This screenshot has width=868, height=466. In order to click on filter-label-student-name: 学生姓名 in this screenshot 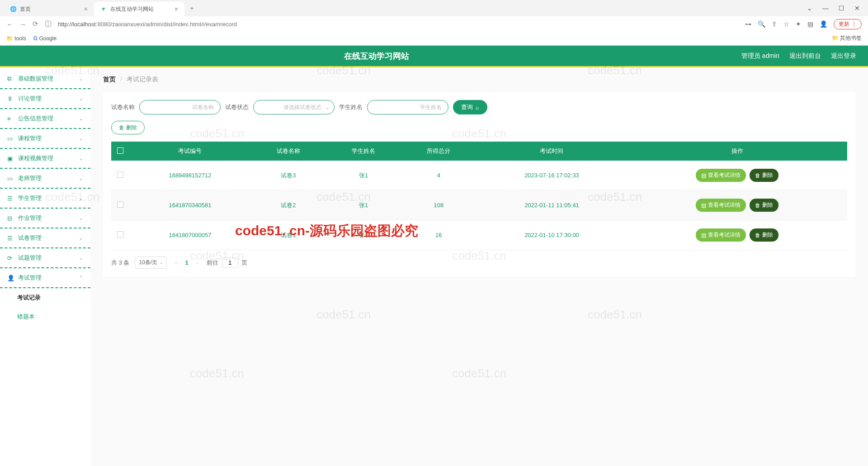, I will do `click(351, 107)`.